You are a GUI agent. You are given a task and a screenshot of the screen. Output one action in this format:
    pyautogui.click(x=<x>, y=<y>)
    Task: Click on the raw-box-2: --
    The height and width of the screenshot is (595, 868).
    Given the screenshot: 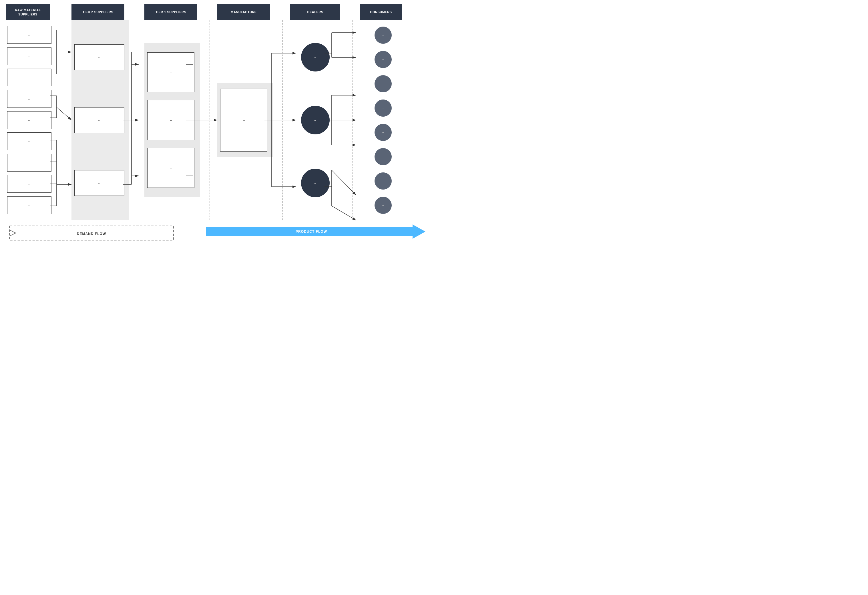 What is the action you would take?
    pyautogui.click(x=29, y=56)
    